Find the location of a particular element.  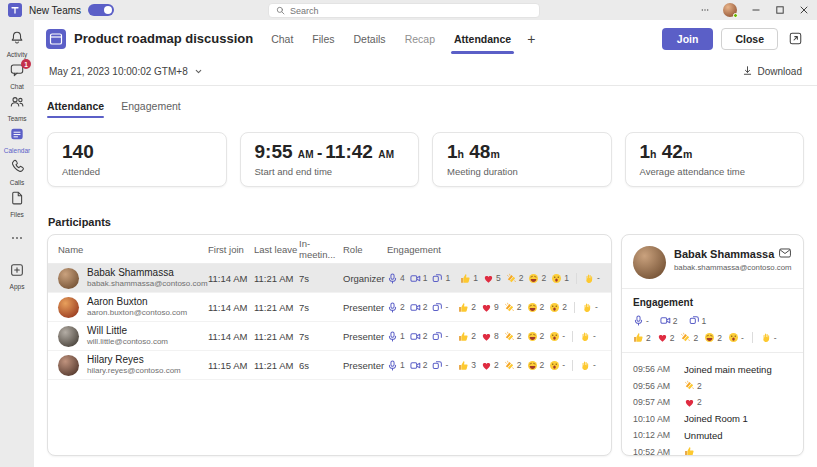

tab-files: Files is located at coordinates (323, 39).